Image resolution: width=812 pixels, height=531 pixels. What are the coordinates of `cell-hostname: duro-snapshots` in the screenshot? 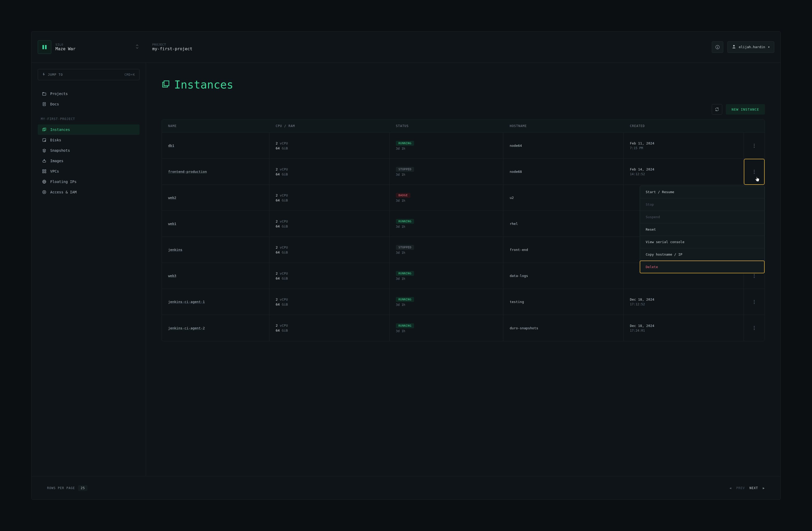 It's located at (564, 328).